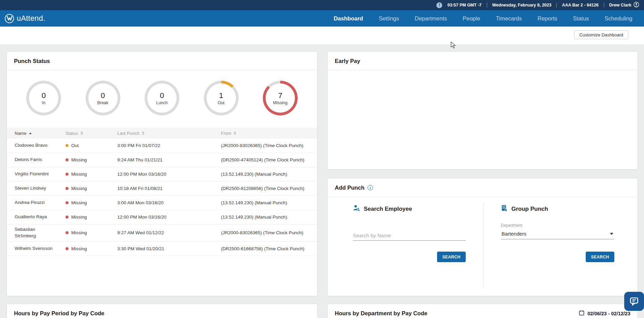 This screenshot has height=318, width=644. What do you see at coordinates (483, 311) in the screenshot?
I see `hours-by-department-card: Hours by Department by Pay Code 02/06/23…` at bounding box center [483, 311].